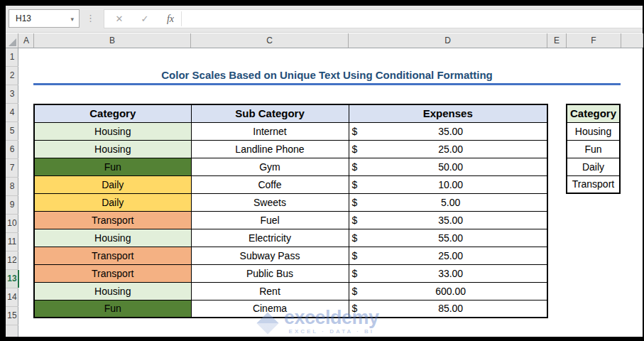  I want to click on column-header-F: F, so click(594, 40).